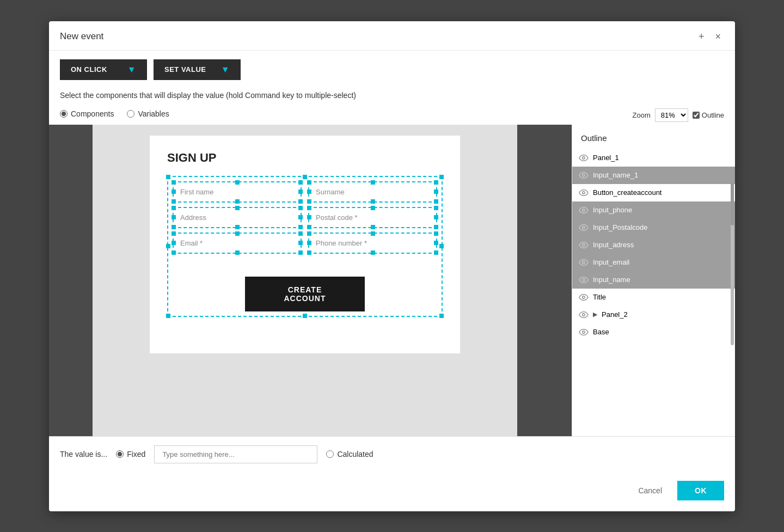 The height and width of the screenshot is (532, 784). I want to click on variables-radio-label: Variables, so click(148, 114).